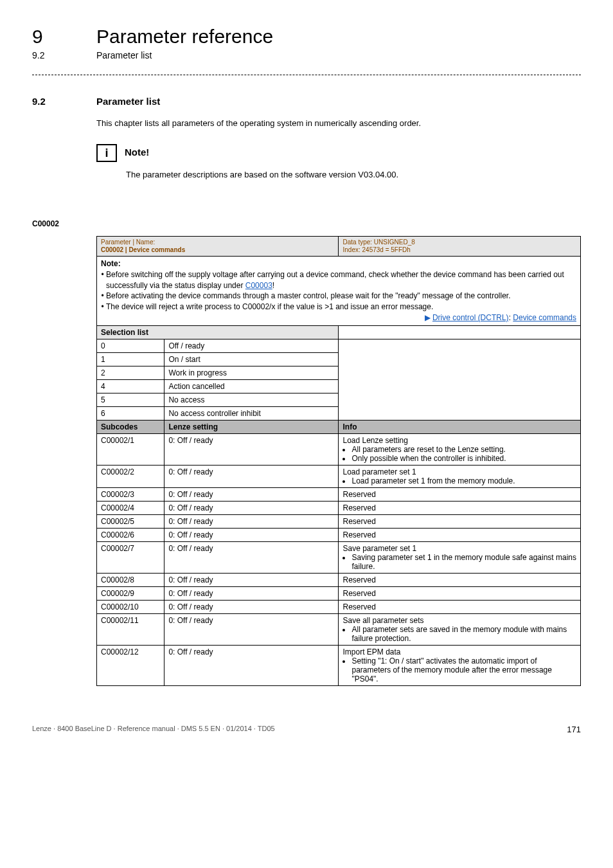  Describe the element at coordinates (131, 557) in the screenshot. I see `subcode-code: C00002/7` at that location.